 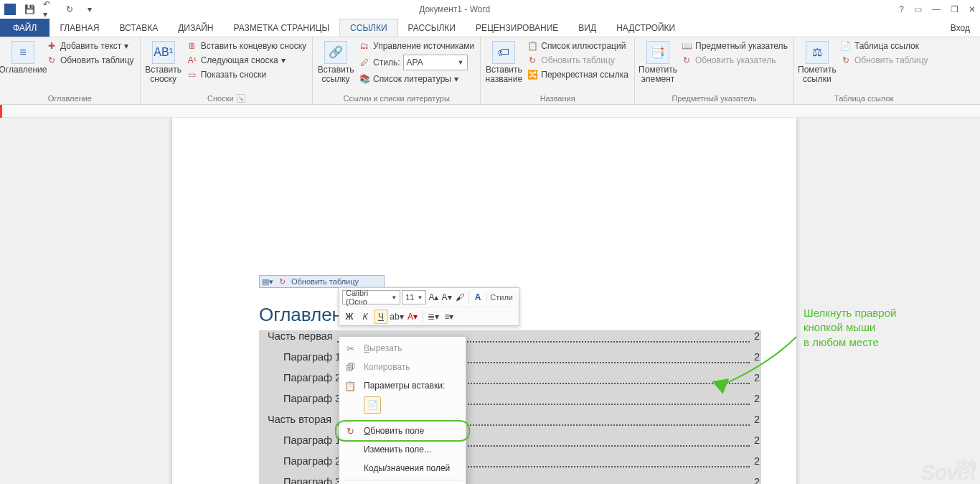 I want to click on citation-icon: 🔗, so click(x=336, y=52).